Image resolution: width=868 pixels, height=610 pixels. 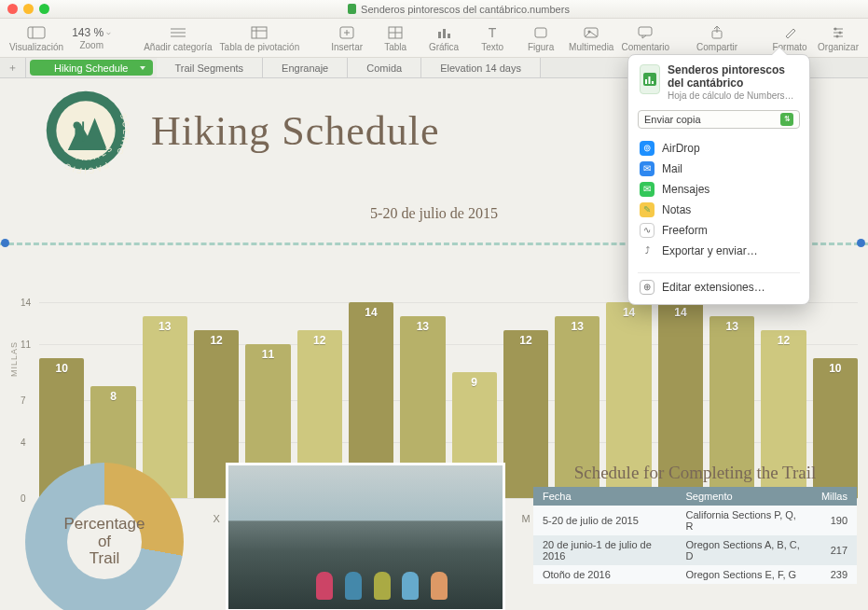 I want to click on table-header: Millas, so click(x=834, y=496).